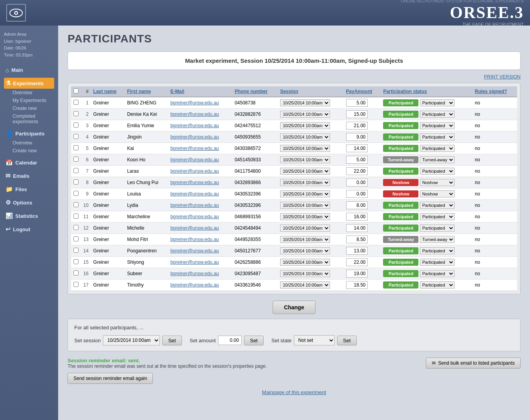  Describe the element at coordinates (146, 92) in the screenshot. I see `th-firstname: First name` at that location.